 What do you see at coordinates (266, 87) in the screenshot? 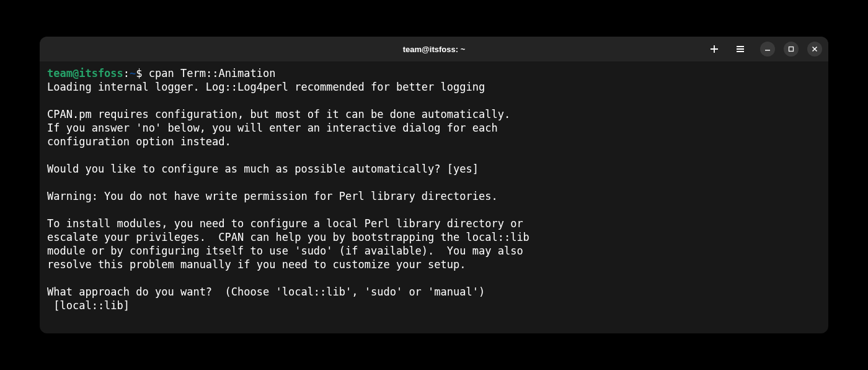
I see `output-line: Loading internal logger. Log::Log4perl r…` at bounding box center [266, 87].